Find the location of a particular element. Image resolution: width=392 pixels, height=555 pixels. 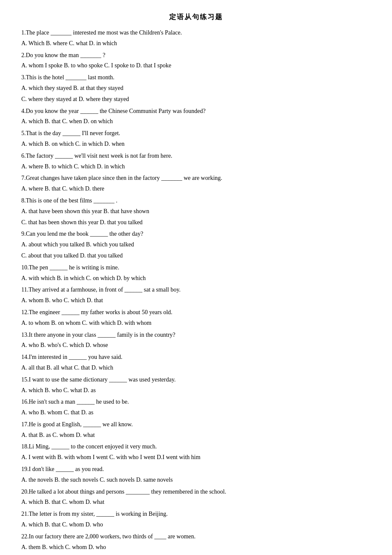

question-text-18: 18.Li Ming, ______ to the concert enjoye… is located at coordinates (196, 447).